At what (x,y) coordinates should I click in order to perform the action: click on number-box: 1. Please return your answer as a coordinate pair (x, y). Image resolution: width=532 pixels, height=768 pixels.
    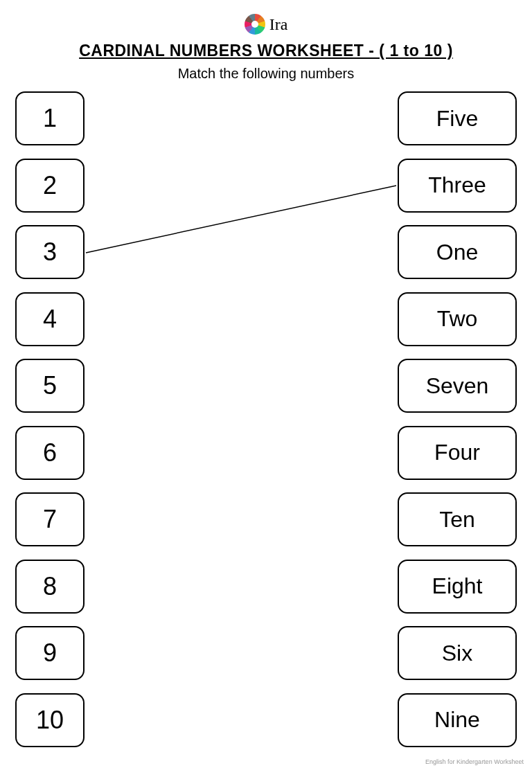
    Looking at the image, I should click on (50, 118).